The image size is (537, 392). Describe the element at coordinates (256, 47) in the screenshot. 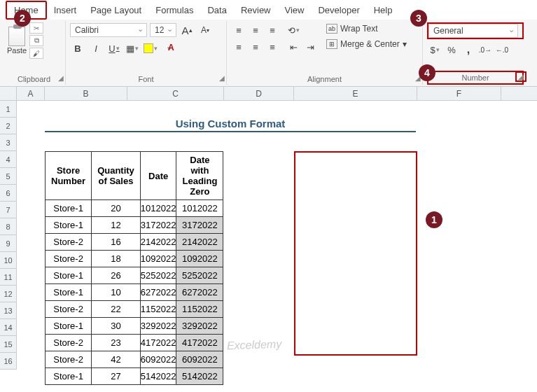

I see `align-center-button: ≡` at that location.